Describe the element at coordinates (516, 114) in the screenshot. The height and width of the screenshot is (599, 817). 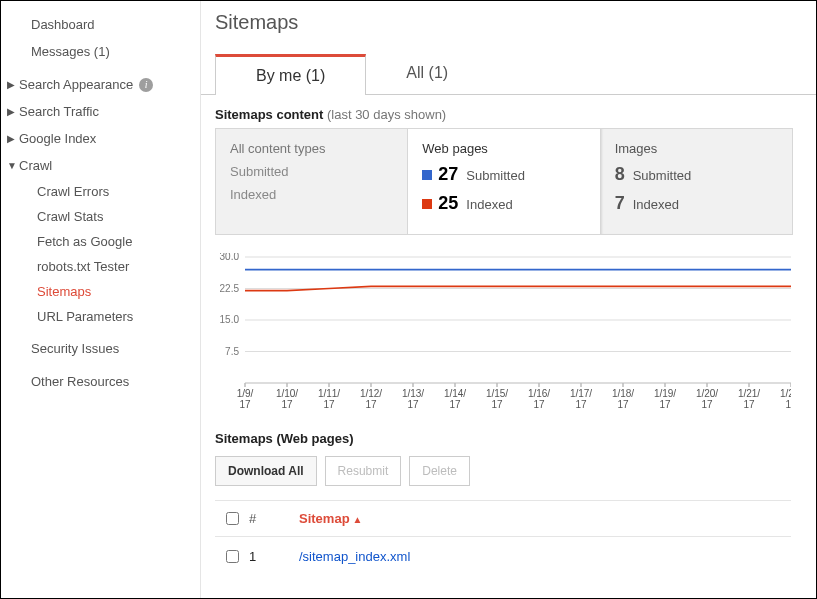
I see `sitemaps-content-label: Sitemaps content (last 30 days shown)` at that location.